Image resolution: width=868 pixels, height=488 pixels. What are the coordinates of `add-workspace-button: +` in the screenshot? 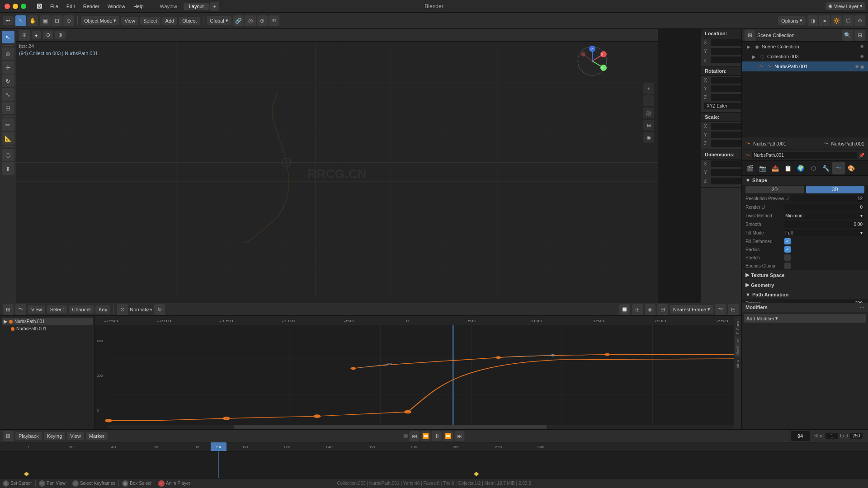 It's located at (215, 6).